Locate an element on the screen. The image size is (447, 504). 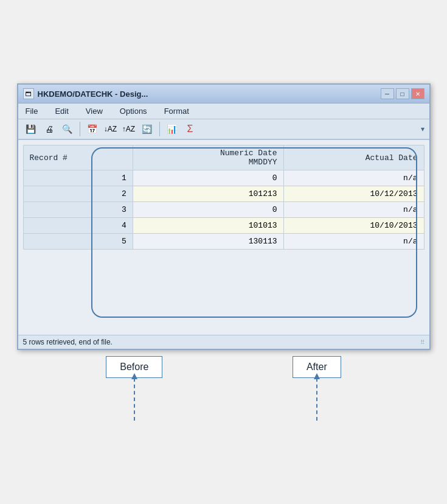
table-row: 5 130113 n/a is located at coordinates (224, 242).